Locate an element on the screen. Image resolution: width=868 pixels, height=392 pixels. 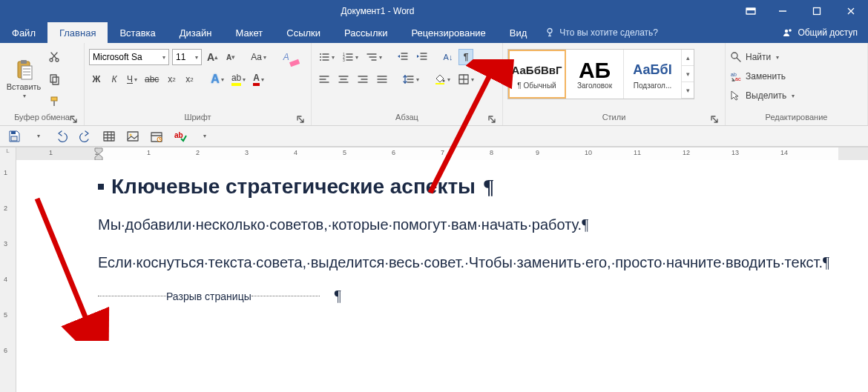
qat-save-button is located at coordinates (14, 136).